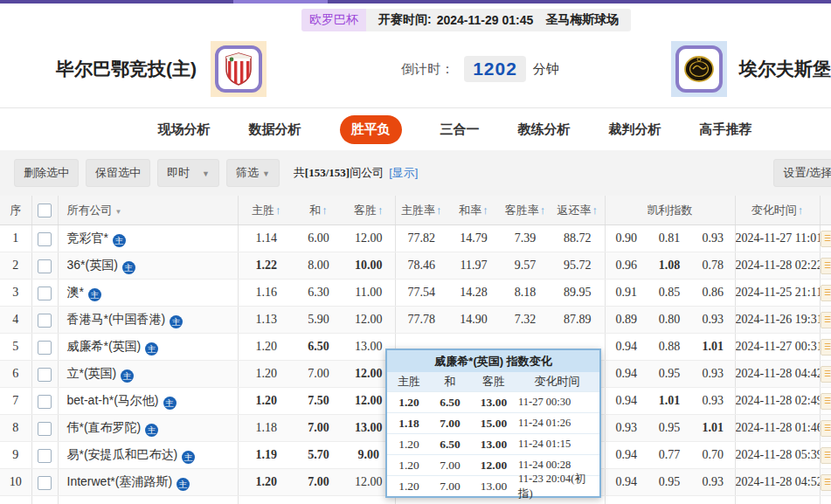 The height and width of the screenshot is (504, 831). What do you see at coordinates (669, 211) in the screenshot?
I see `kelly-header: 凯利指数` at bounding box center [669, 211].